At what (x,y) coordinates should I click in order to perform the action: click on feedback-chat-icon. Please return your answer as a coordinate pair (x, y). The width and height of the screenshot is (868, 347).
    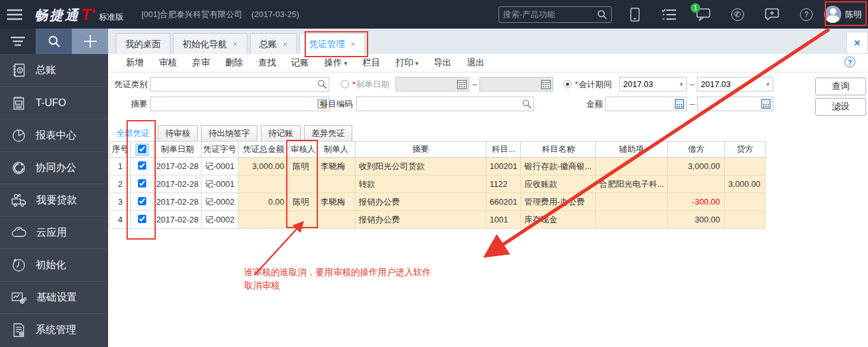
    Looking at the image, I should click on (772, 15).